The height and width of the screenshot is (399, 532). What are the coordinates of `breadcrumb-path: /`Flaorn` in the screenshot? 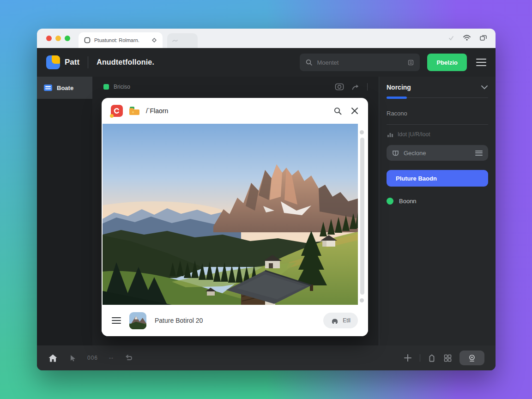 It's located at (237, 111).